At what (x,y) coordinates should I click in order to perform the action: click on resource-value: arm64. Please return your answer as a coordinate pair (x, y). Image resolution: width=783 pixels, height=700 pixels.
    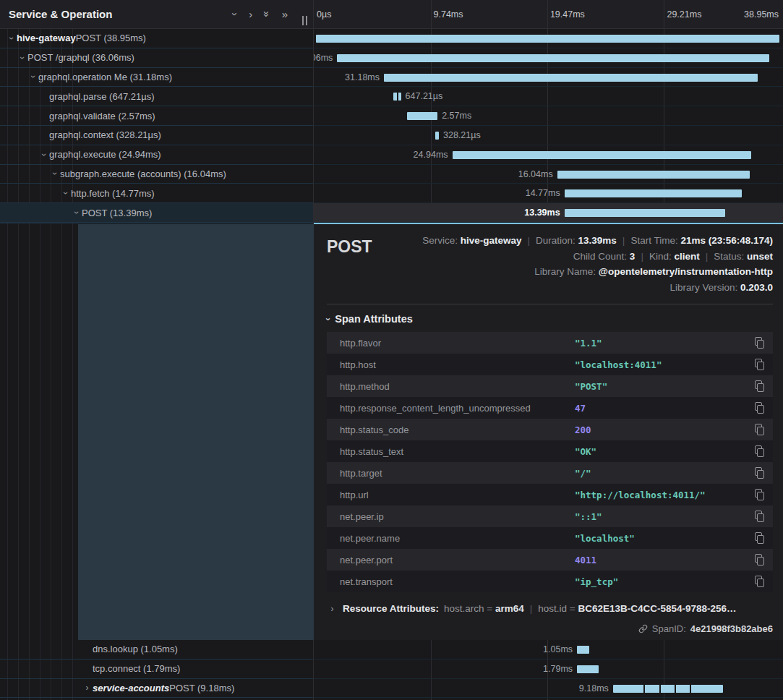
    Looking at the image, I should click on (510, 609).